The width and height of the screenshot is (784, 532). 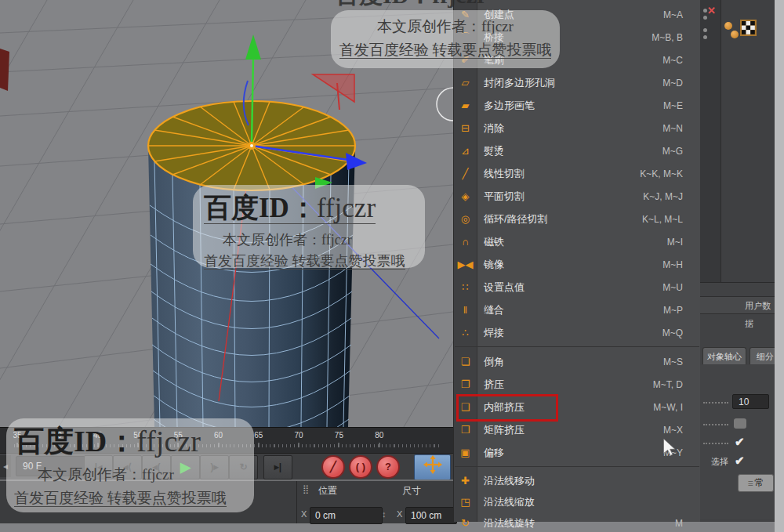 What do you see at coordinates (384, 514) in the screenshot?
I see `stepper-arrows-icon: ↕` at bounding box center [384, 514].